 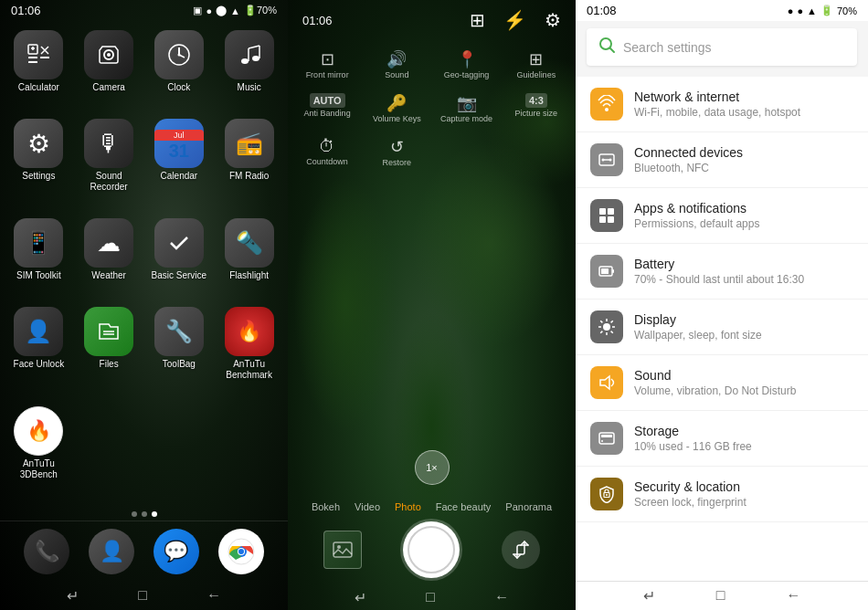 I want to click on app-fmradio: 📻 FM Radio, so click(x=249, y=164).